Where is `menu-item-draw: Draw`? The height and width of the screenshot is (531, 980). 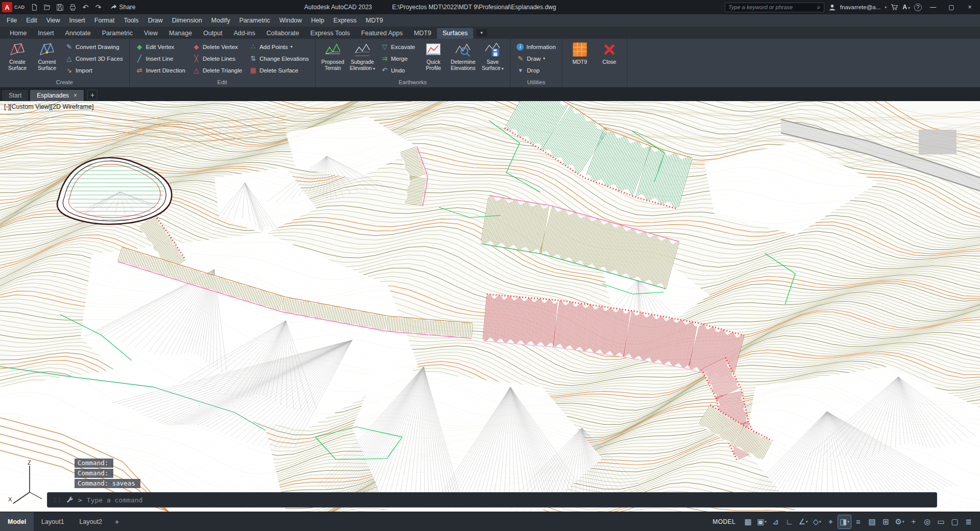
menu-item-draw: Draw is located at coordinates (155, 20).